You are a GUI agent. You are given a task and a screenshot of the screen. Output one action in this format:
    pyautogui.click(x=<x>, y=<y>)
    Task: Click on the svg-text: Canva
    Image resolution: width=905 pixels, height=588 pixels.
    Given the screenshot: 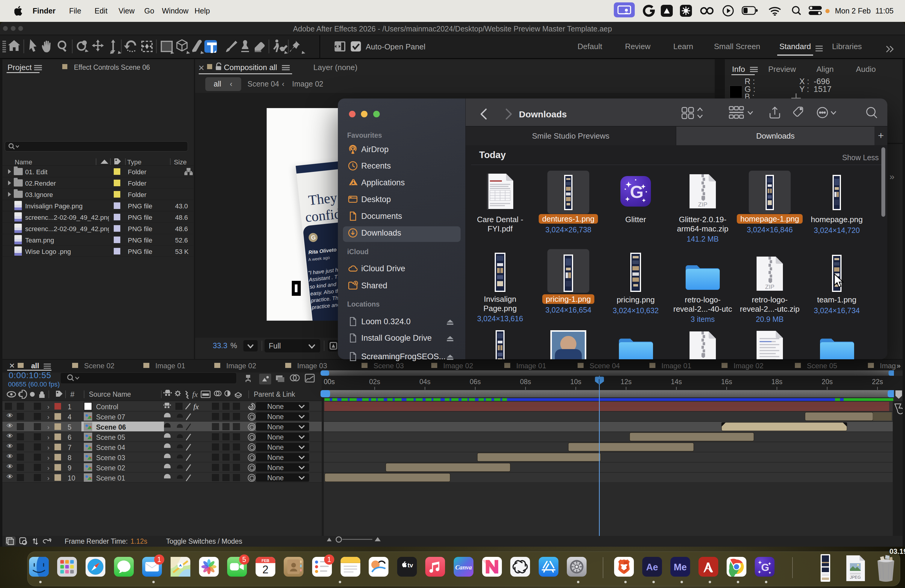 What is the action you would take?
    pyautogui.click(x=464, y=567)
    